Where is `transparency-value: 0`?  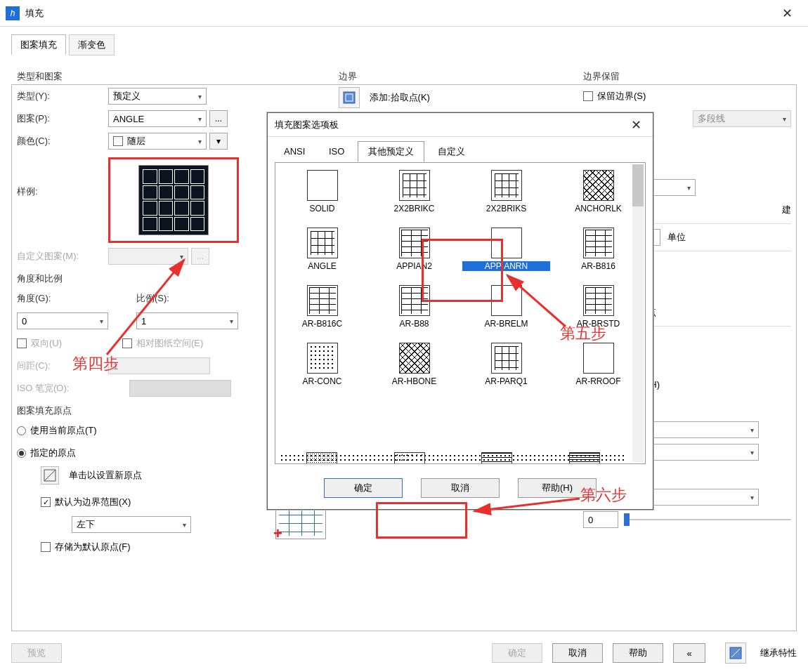
transparency-value: 0 is located at coordinates (590, 520).